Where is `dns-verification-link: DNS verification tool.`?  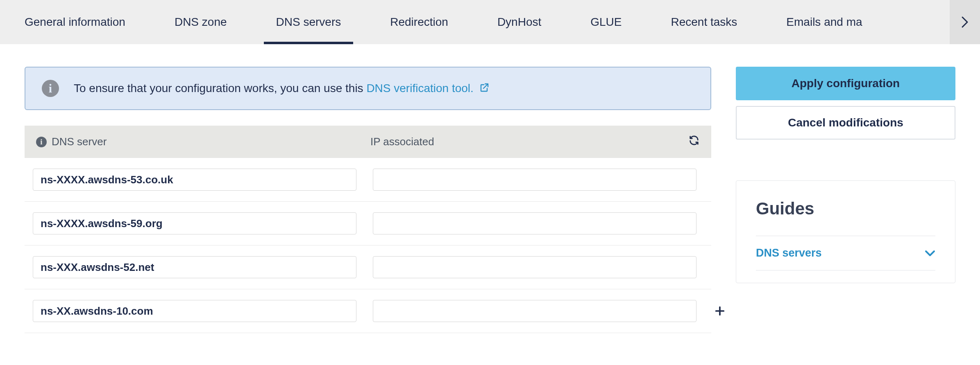
dns-verification-link: DNS verification tool. is located at coordinates (428, 88).